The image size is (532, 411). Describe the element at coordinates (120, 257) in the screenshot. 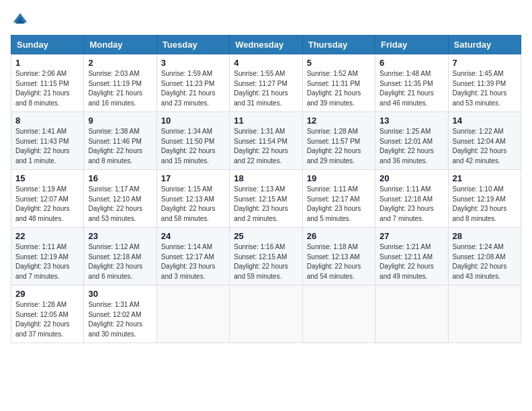

I see `calendar-day-cell: 23Sunrise: 1:12 AMSunset: 12:18 AMDaylig…` at that location.